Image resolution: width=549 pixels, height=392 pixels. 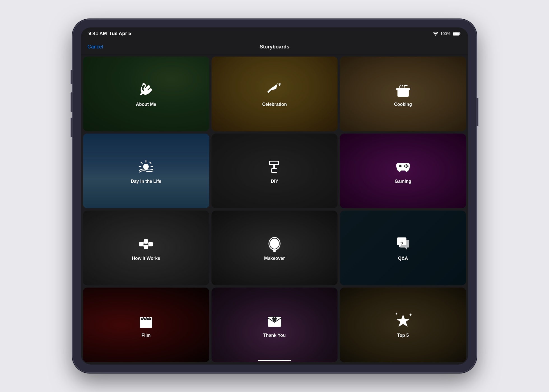 What do you see at coordinates (403, 171) in the screenshot?
I see `gaming-content: Gaming` at bounding box center [403, 171].